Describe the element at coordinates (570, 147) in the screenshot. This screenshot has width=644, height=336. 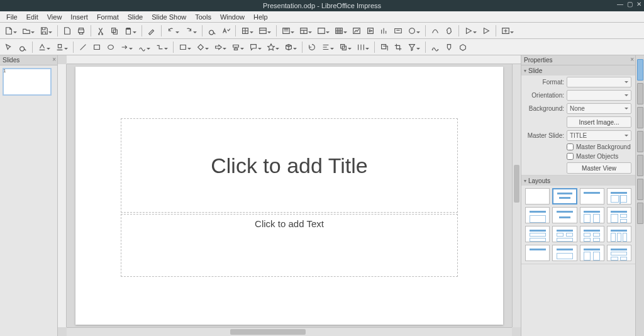
I see `master-background-checkbox` at that location.